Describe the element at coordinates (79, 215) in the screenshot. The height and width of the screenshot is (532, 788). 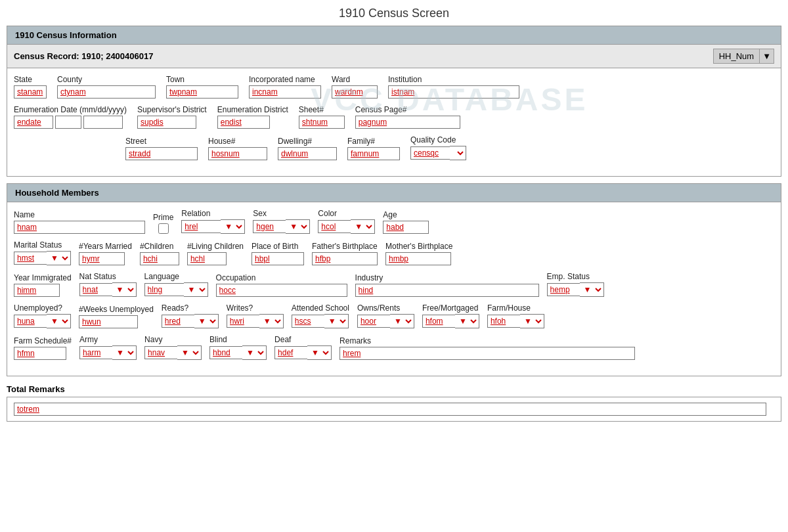
I see `name-label: Name` at that location.